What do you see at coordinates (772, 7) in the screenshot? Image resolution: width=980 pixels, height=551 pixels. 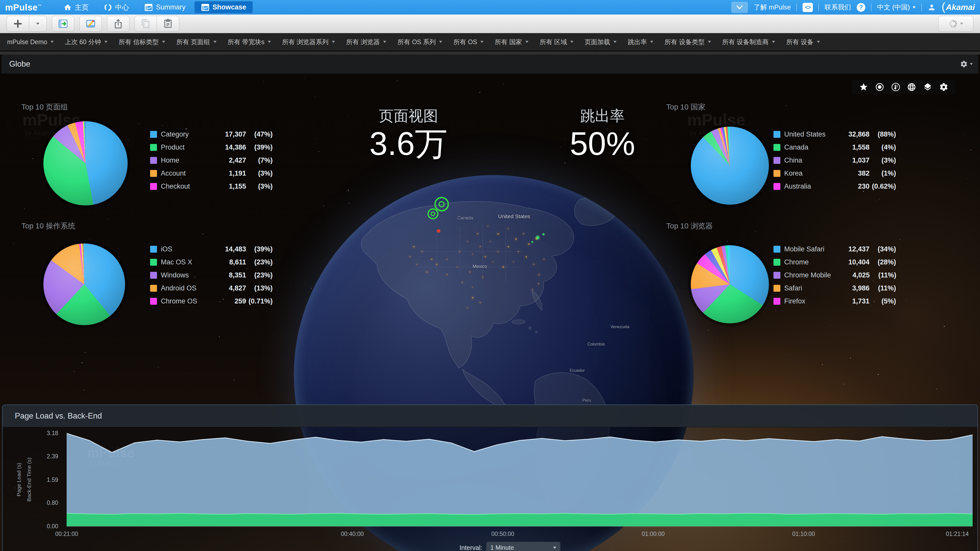 I see `learn-mpulse-link: 了解 mPulse` at bounding box center [772, 7].